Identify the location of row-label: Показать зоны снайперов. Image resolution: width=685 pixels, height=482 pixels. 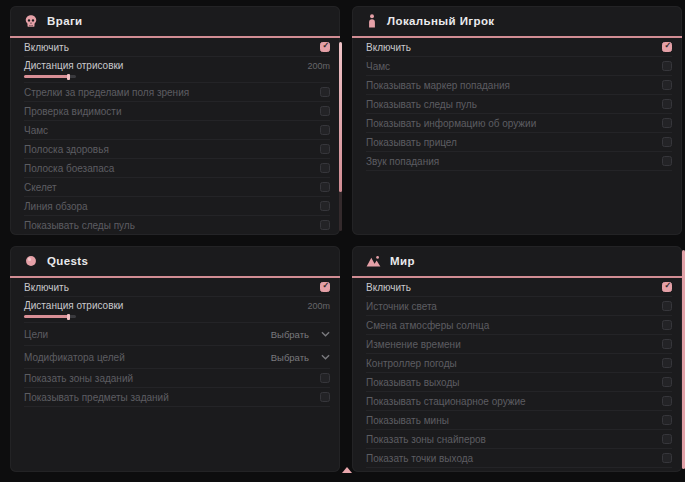
(426, 440).